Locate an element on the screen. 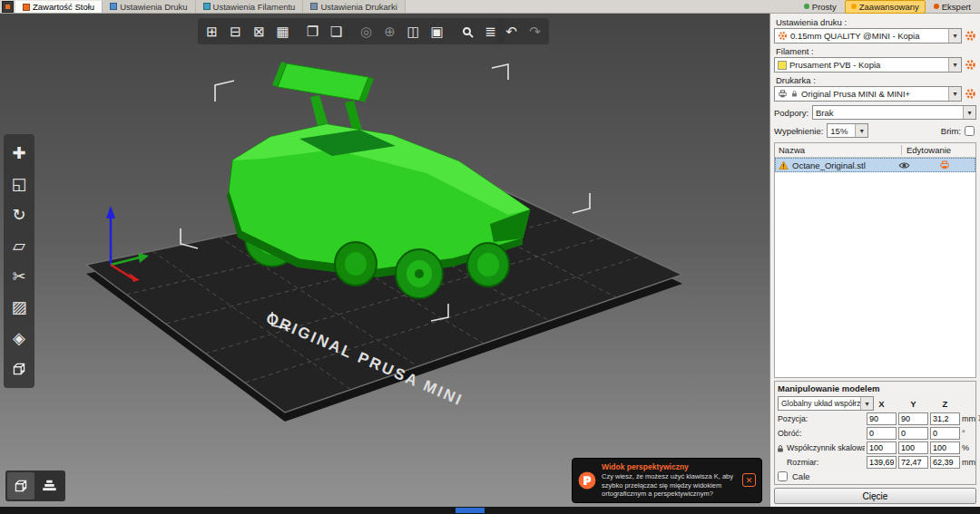  search-icon is located at coordinates (466, 31).